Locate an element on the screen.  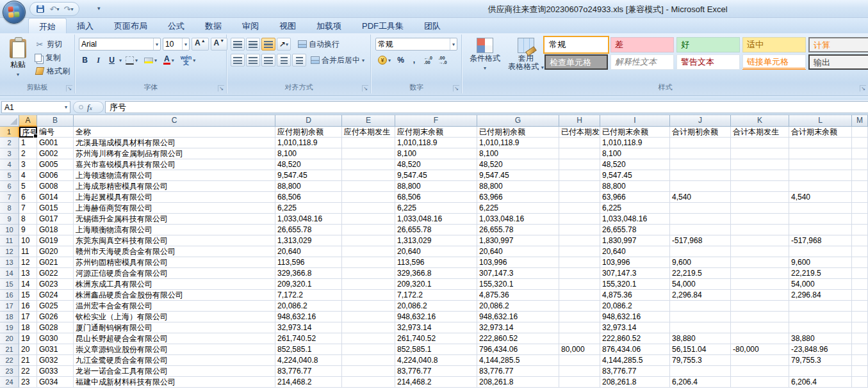
cell-D6: 88,800 is located at coordinates (309, 187).